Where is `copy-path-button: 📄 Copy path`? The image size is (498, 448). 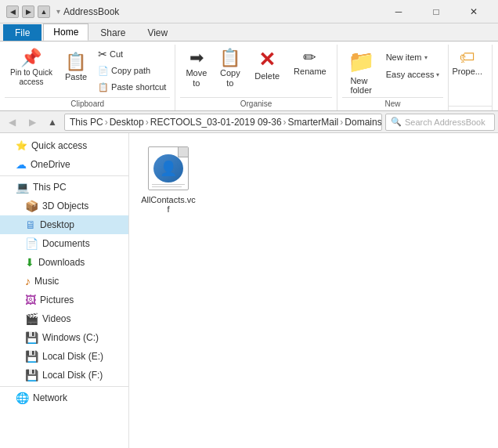
copy-path-button: 📄 Copy path is located at coordinates (132, 70).